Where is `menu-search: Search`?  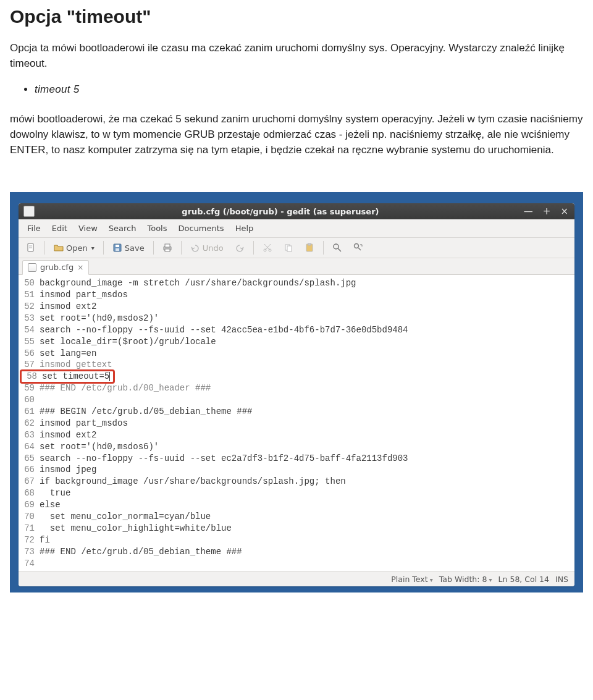
menu-search: Search is located at coordinates (122, 229).